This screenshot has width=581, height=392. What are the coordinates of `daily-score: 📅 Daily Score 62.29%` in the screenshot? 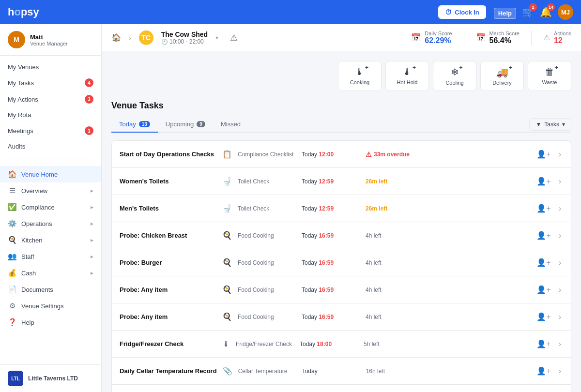 It's located at (431, 38).